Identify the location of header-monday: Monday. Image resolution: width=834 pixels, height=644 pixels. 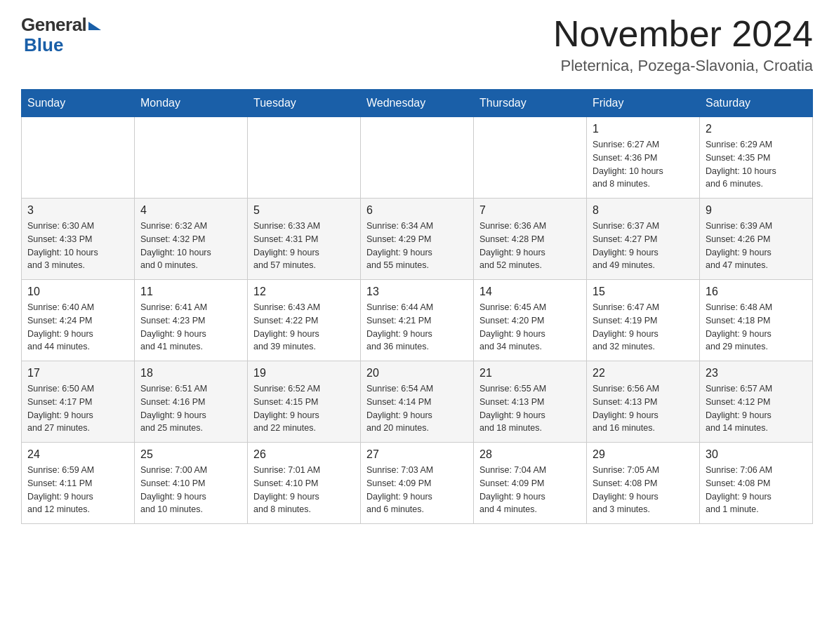
(191, 104).